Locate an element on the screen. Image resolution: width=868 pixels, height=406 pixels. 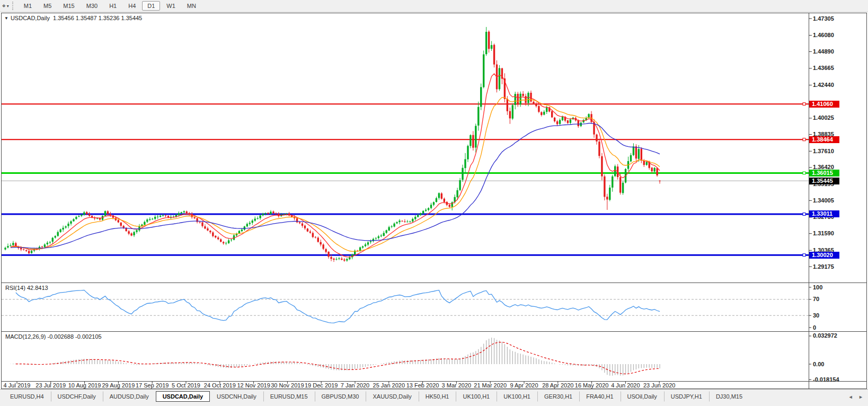
timeframe-button-h1: H1 is located at coordinates (113, 6).